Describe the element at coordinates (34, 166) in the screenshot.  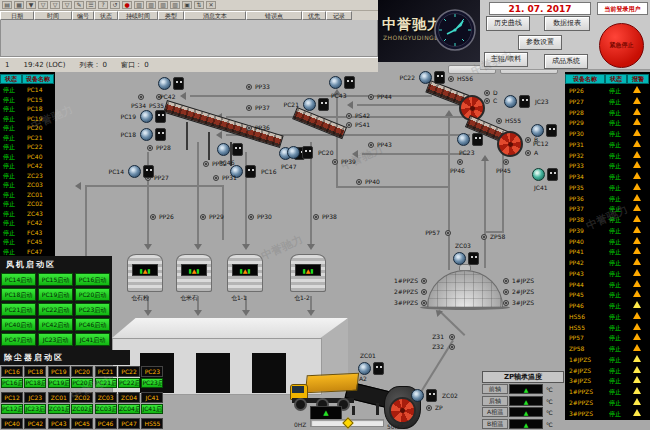
I see `left-row-device: PC42` at that location.